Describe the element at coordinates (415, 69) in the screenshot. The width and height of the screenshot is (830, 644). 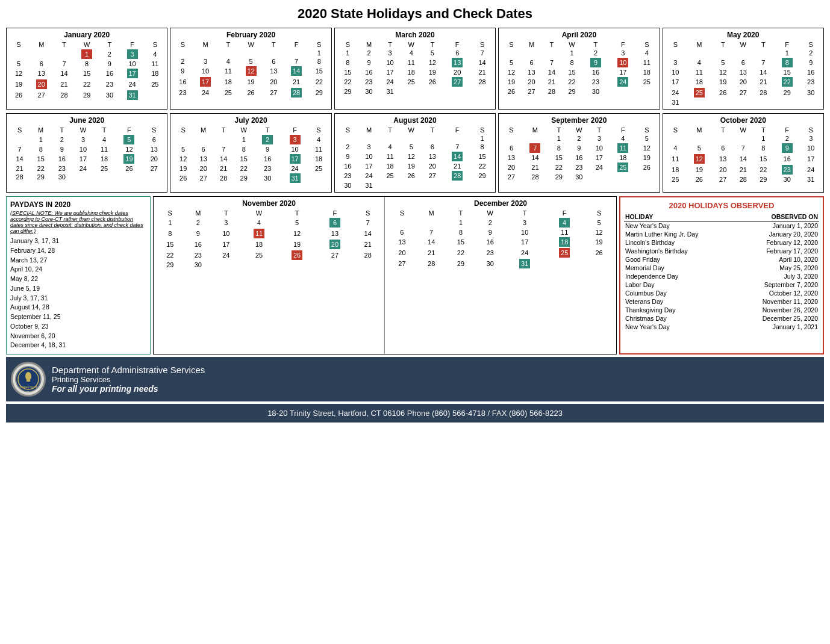
I see `row1-calendar: January 2020SMTWTFS123456789101112131415…` at that location.